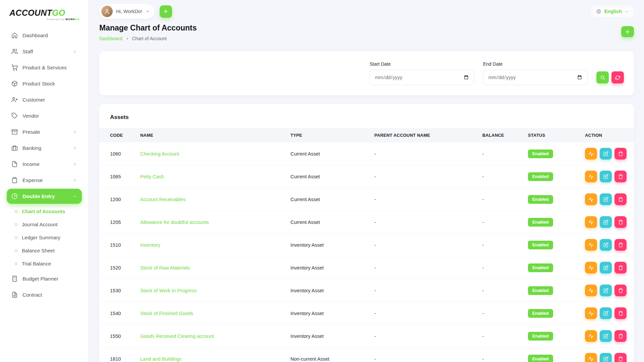 The width and height of the screenshot is (644, 362). I want to click on sidebar-item-product-services: Product & Services, so click(44, 68).